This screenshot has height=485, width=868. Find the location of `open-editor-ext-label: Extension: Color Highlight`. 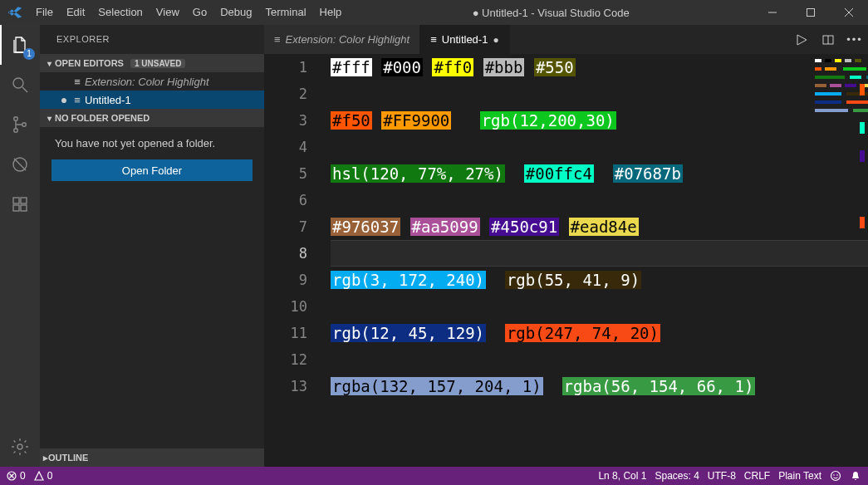

open-editor-ext-label: Extension: Color Highlight is located at coordinates (147, 81).